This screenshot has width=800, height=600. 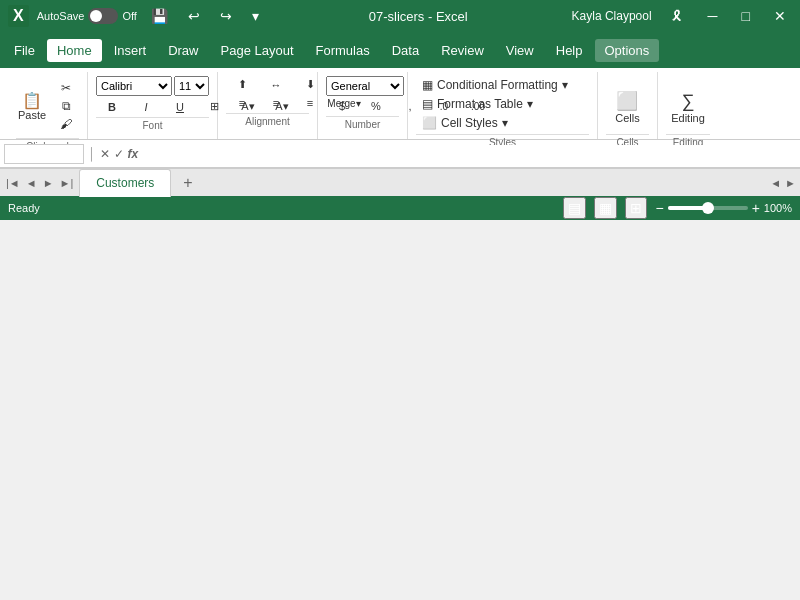 I want to click on formula-cancel: ✕, so click(x=105, y=154).